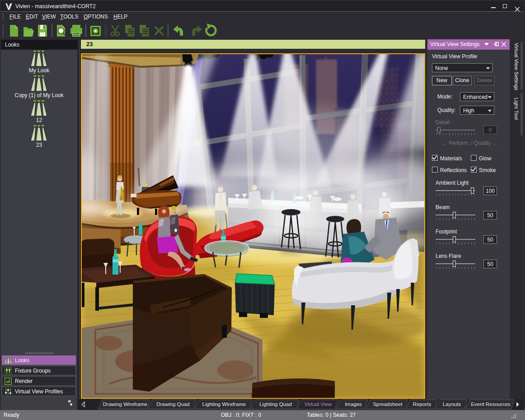 The width and height of the screenshot is (525, 420). I want to click on svg-text: Drawing Quad, so click(173, 404).